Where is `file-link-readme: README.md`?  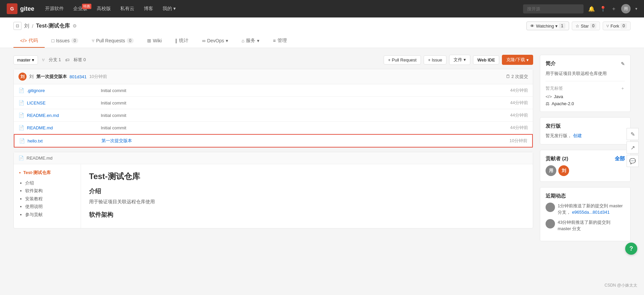
file-link-readme: README.md is located at coordinates (60, 128).